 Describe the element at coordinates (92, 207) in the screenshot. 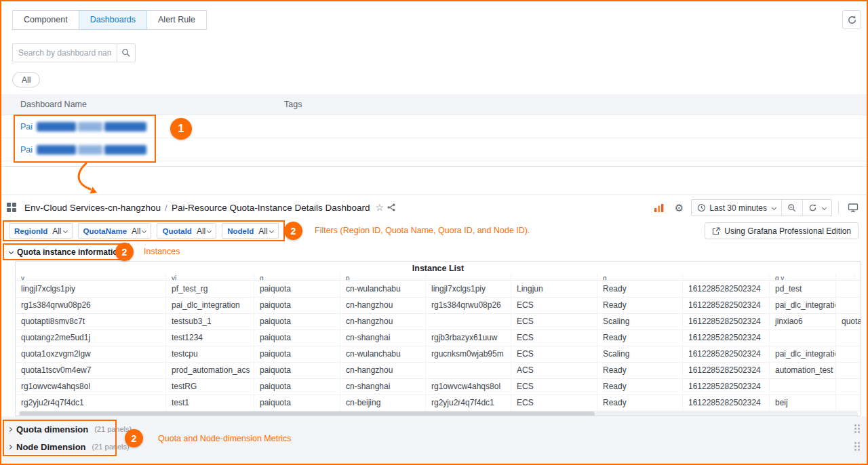

I see `breadcrumb-folder: Env-Cloud Services-cn-hangzhou` at that location.